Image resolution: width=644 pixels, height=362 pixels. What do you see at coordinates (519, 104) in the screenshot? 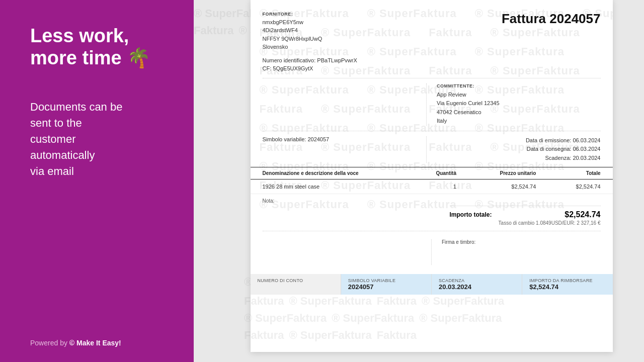
I see `committente-addr: Via Eugenio Curiel 12345` at bounding box center [519, 104].